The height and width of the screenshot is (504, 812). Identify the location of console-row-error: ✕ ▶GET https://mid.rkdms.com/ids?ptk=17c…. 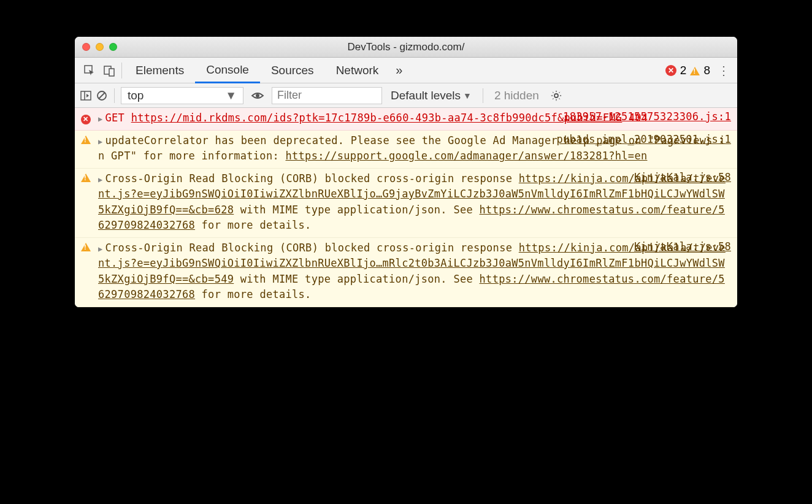
(406, 119).